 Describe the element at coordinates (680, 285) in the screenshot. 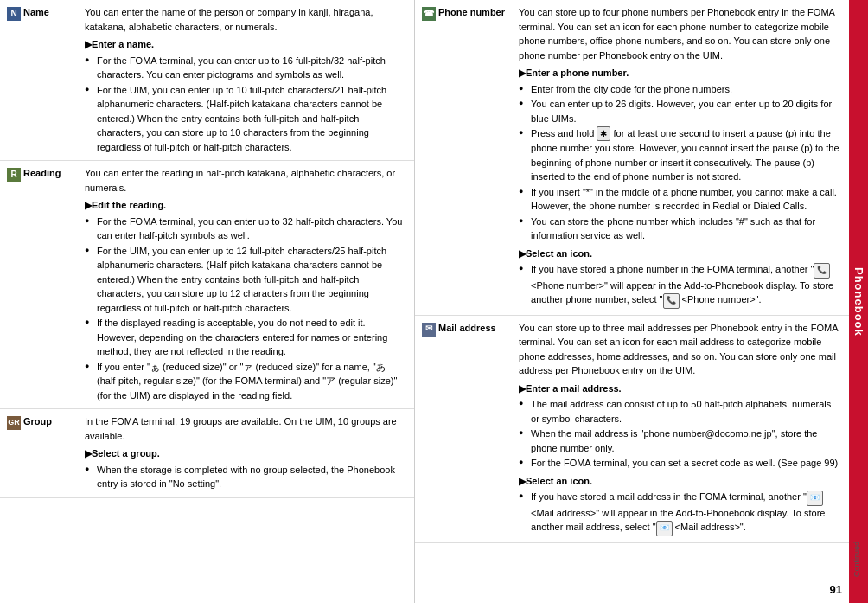

I see `list-item: If you have stored a phone number in the…` at that location.